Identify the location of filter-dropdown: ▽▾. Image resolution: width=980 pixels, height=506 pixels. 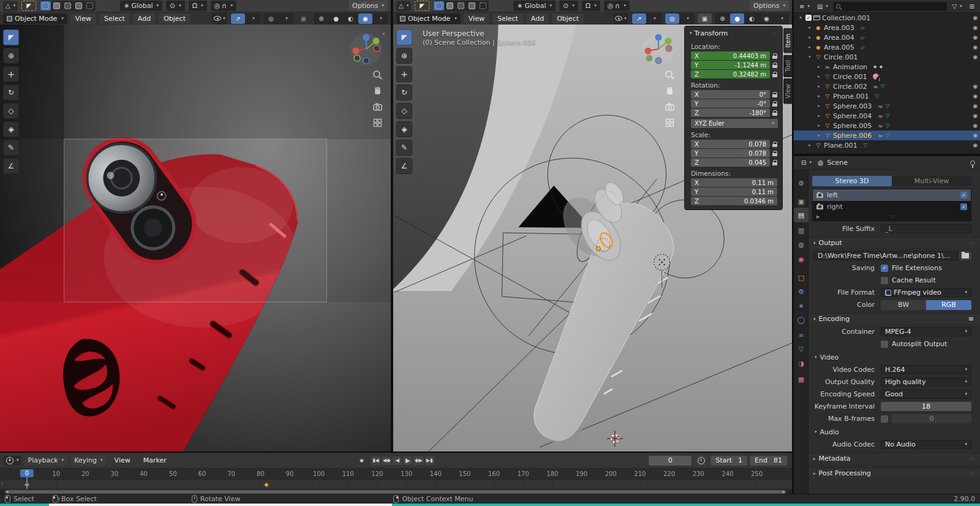
(957, 6).